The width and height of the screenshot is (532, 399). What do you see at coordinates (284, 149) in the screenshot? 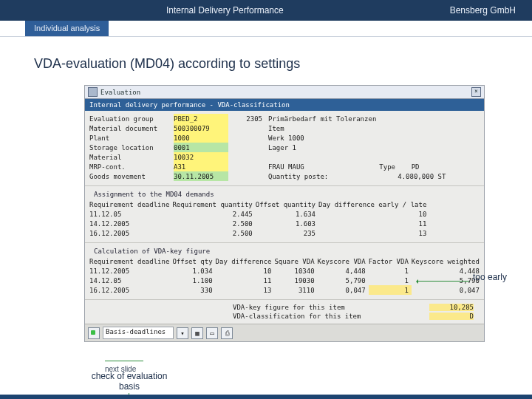
I see `header-fields: Evaluation groupPBED_22305Primärbedarf m…` at bounding box center [284, 149].